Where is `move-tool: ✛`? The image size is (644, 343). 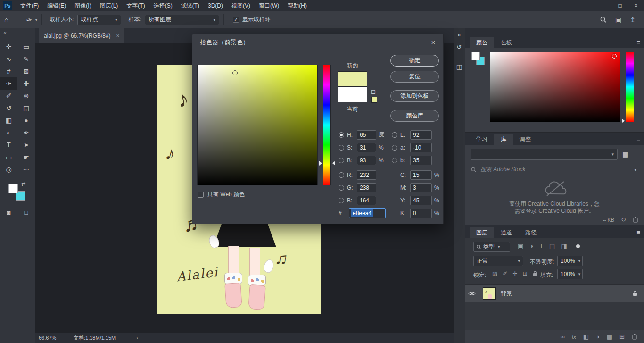 move-tool: ✛ is located at coordinates (8, 47).